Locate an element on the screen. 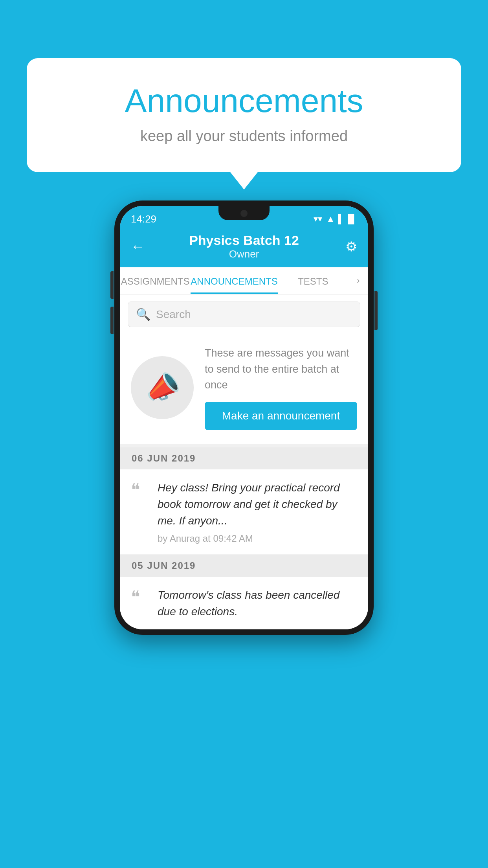 This screenshot has height=868, width=488. promo-icon-circle: 📣 is located at coordinates (162, 388).